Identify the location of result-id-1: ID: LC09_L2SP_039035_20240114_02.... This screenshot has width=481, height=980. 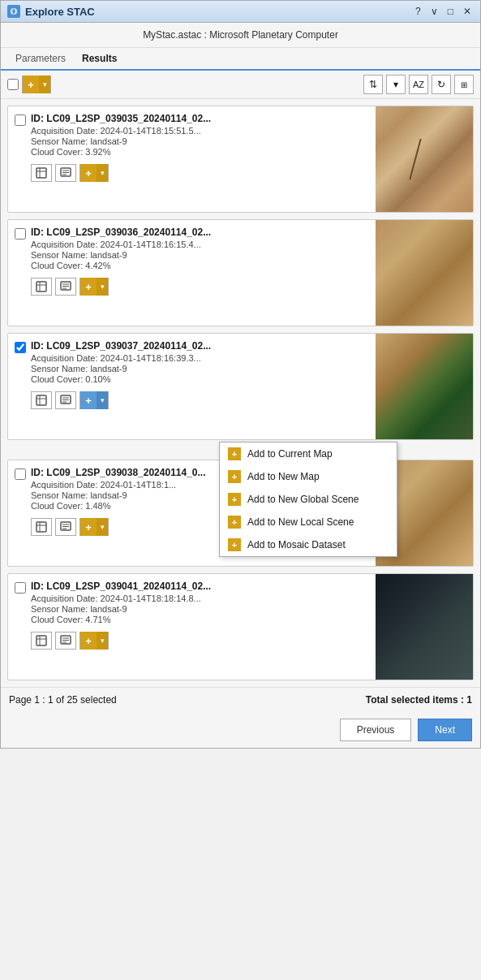
(200, 119).